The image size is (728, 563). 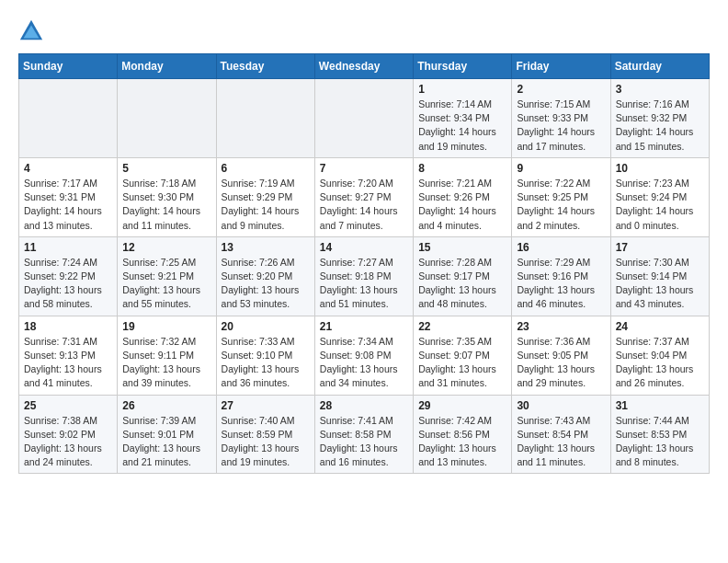 What do you see at coordinates (660, 362) in the screenshot?
I see `day-info: Sunrise: 7:37 AM Sunset: 9:04 PM Dayligh…` at bounding box center [660, 362].